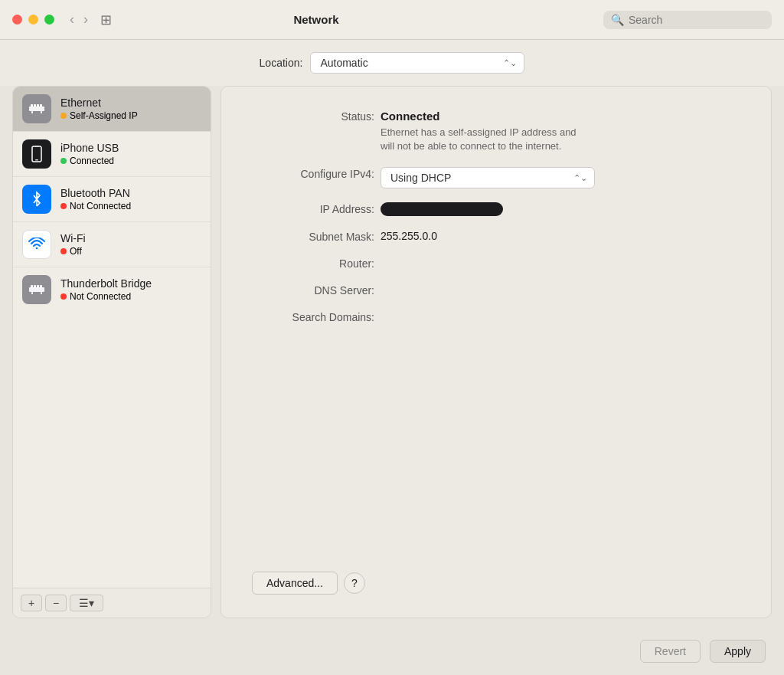 The width and height of the screenshot is (784, 675). Describe the element at coordinates (37, 199) in the screenshot. I see `bluetooth-icon` at that location.